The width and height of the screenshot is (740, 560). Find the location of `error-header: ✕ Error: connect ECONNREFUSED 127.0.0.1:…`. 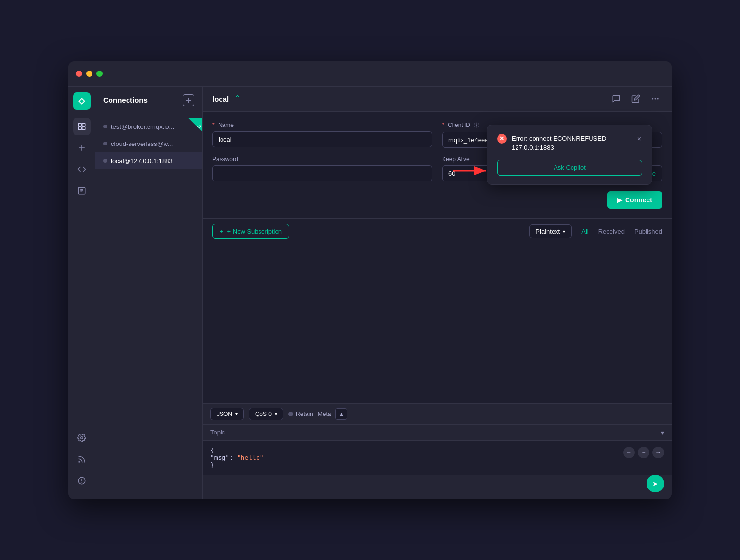

error-header: ✕ Error: connect ECONNREFUSED 127.0.0.1:… is located at coordinates (570, 143).